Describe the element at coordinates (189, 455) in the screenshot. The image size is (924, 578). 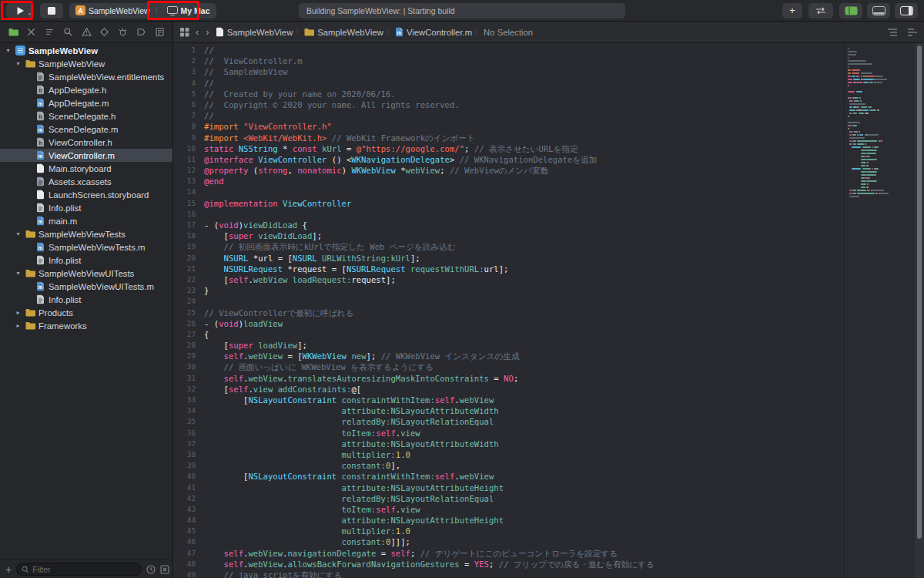
I see `line-number: 38` at that location.